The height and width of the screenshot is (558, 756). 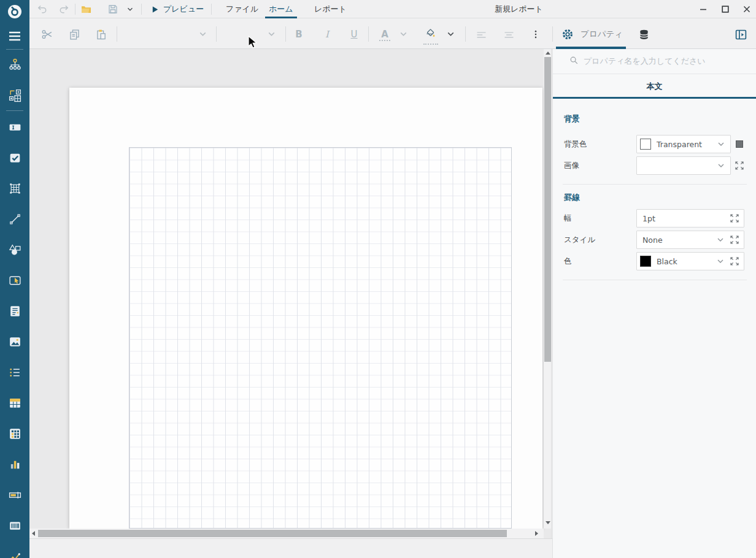 What do you see at coordinates (42, 9) in the screenshot?
I see `undo-button` at bounding box center [42, 9].